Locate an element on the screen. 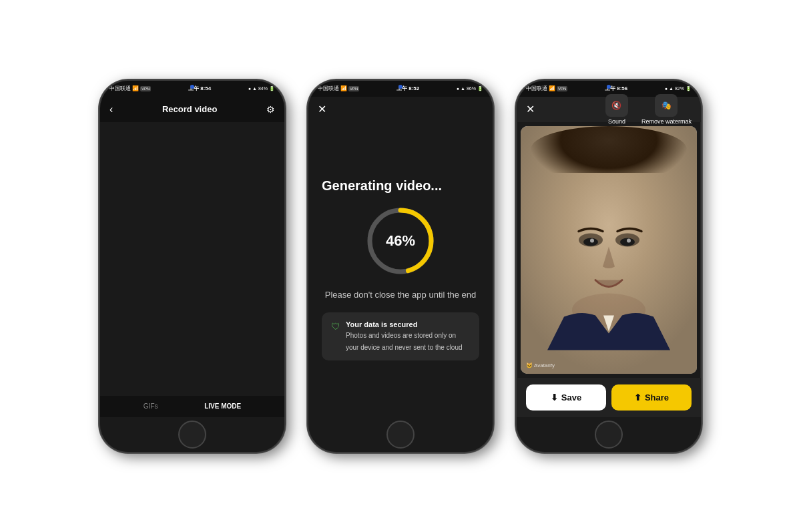 Image resolution: width=801 pixels, height=532 pixels. result-face-svg is located at coordinates (609, 250).